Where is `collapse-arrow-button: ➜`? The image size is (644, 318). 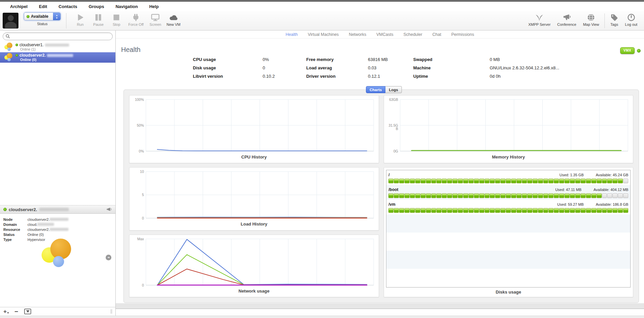 collapse-arrow-button: ➜ is located at coordinates (109, 257).